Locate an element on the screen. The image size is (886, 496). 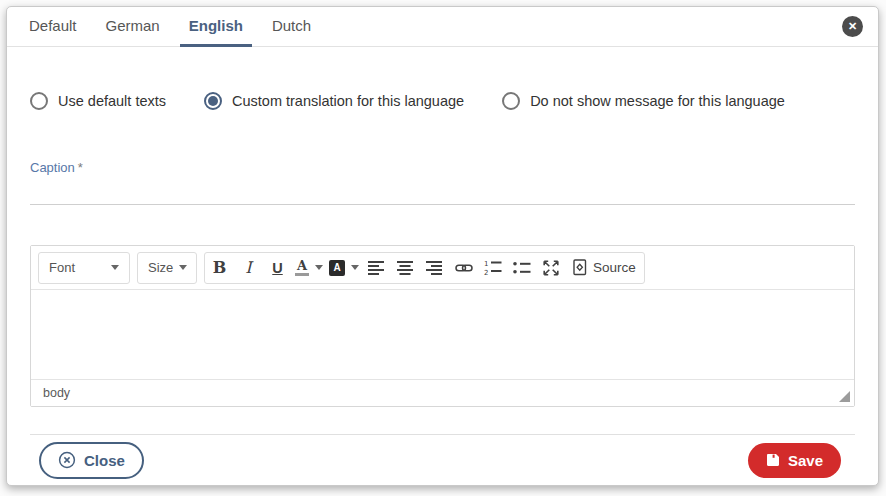
svg-text: 2 is located at coordinates (486, 272).